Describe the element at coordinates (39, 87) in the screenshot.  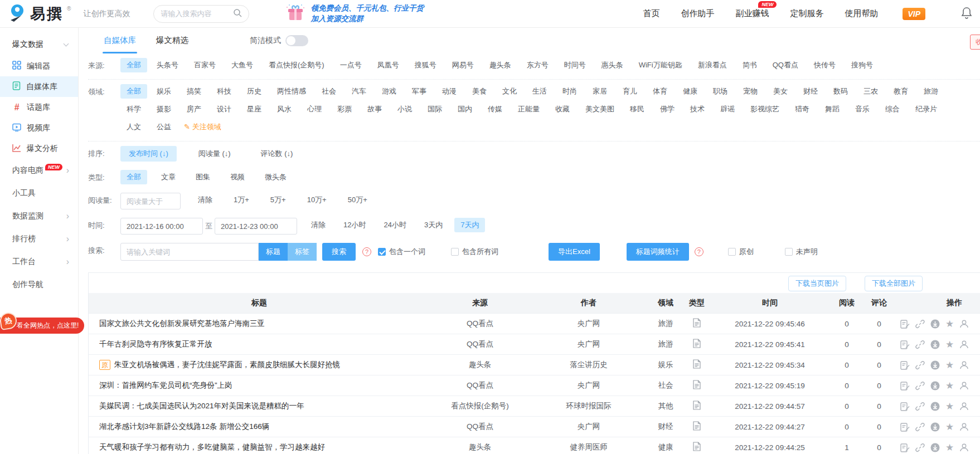
I see `sidebar-item-media-library: 自媒体库` at that location.